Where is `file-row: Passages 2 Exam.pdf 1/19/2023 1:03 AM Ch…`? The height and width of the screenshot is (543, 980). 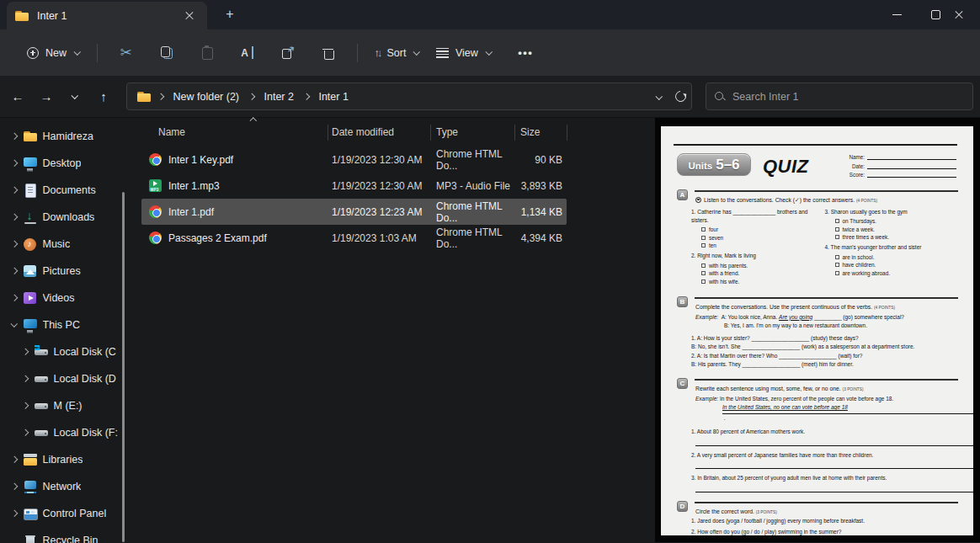
file-row: Passages 2 Exam.pdf 1/19/2023 1:03 AM Ch… is located at coordinates (354, 237).